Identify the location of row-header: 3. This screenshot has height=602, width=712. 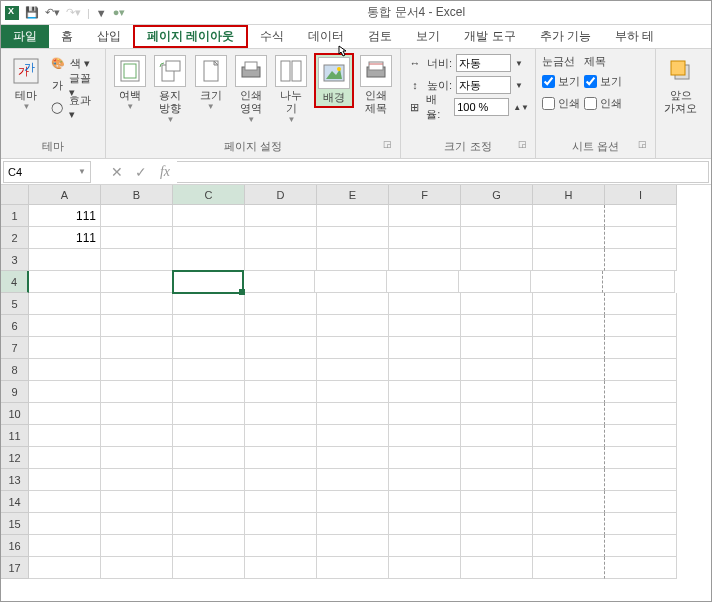
(15, 260).